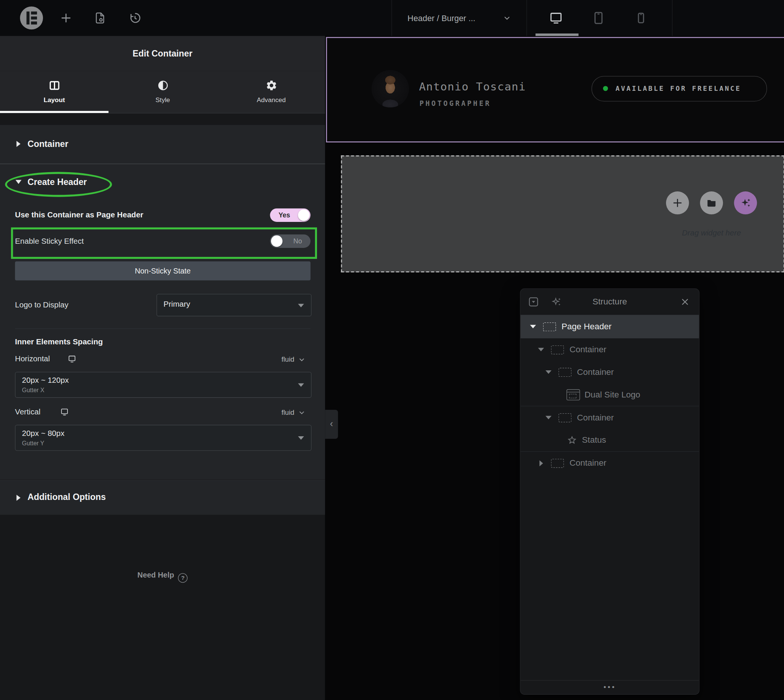 The height and width of the screenshot is (700, 784). I want to click on structure-panel: Structure Page Header Container Containe…, so click(610, 491).